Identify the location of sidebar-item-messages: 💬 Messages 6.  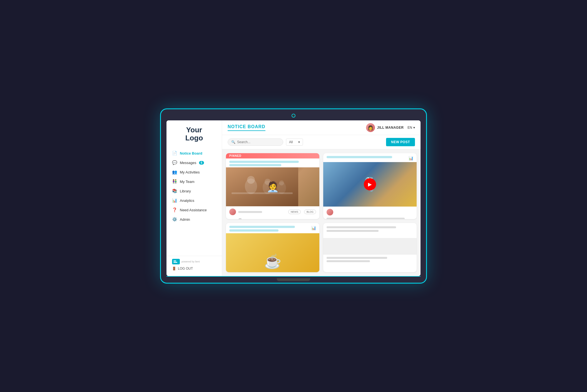
(194, 163).